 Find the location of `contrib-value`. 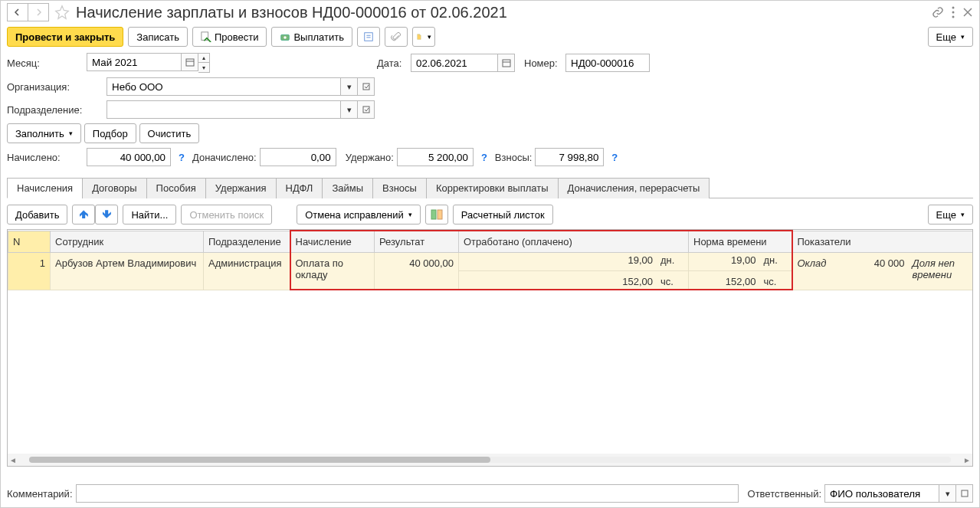

contrib-value is located at coordinates (569, 157).